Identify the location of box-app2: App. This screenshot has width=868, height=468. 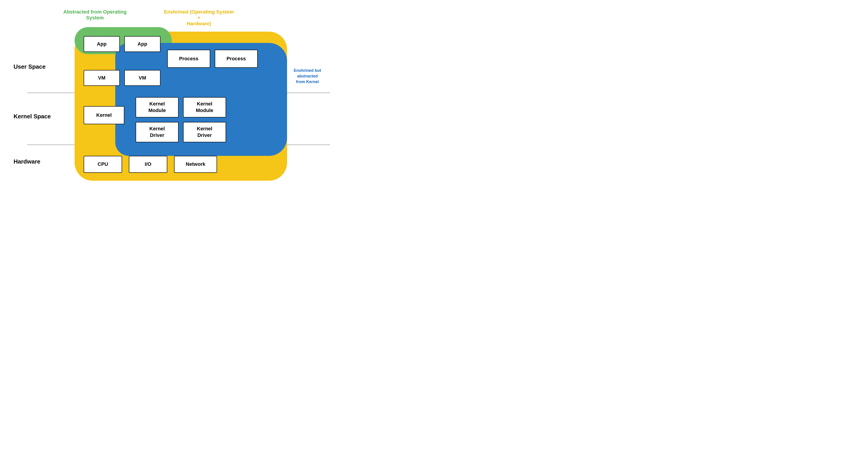
(142, 44).